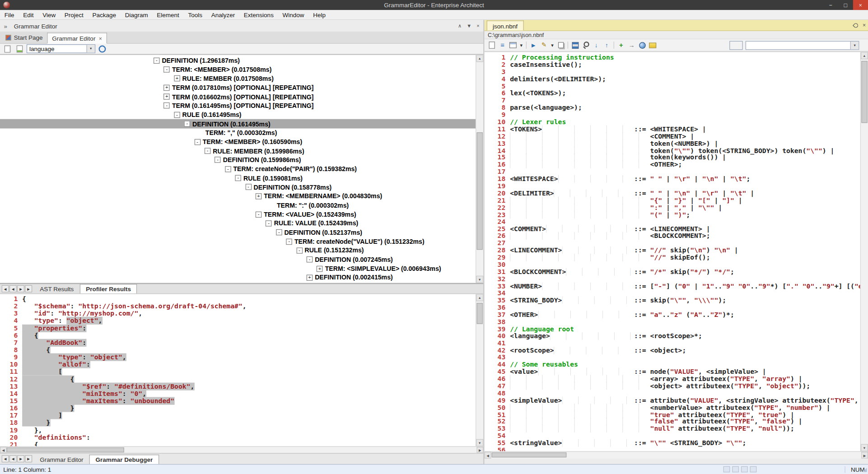 The width and height of the screenshot is (868, 474). I want to click on chevrons-icon: », so click(6, 26).